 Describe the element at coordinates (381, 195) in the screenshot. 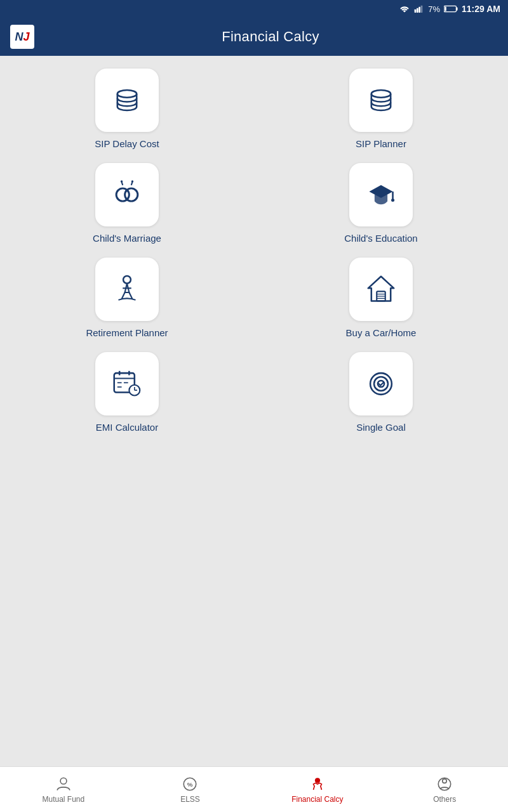

I see `graduation-icon` at that location.